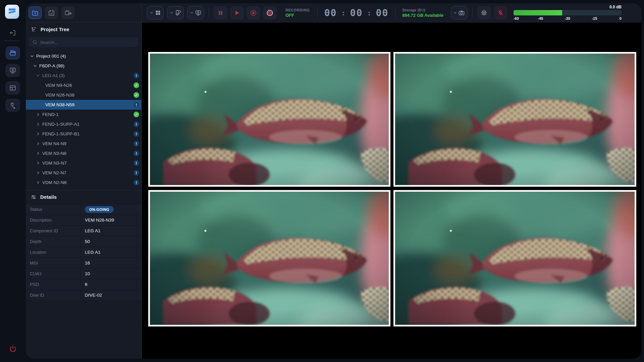 This screenshot has width=644, height=362. I want to click on calendar-check-icon, so click(52, 13).